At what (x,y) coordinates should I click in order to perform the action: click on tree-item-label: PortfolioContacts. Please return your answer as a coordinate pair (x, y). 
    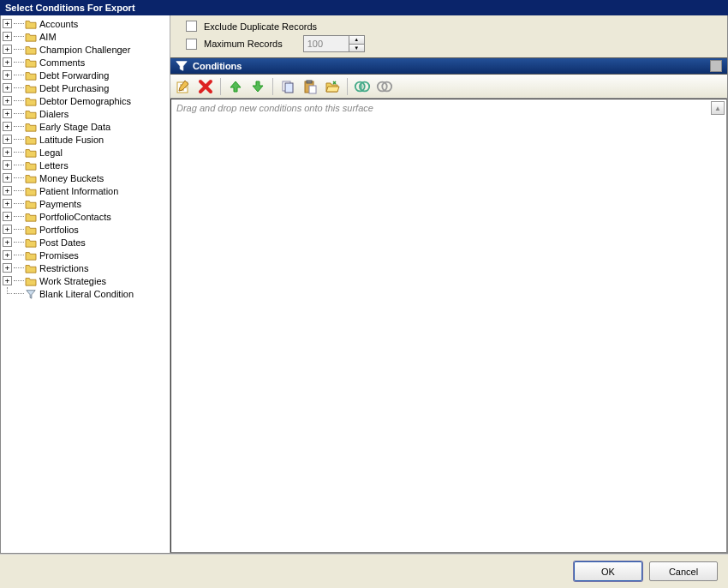
    Looking at the image, I should click on (75, 217).